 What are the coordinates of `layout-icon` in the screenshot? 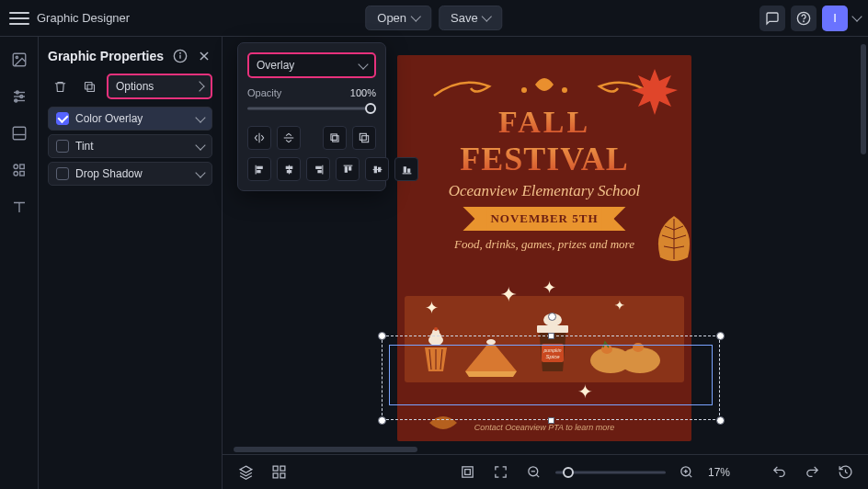 It's located at (19, 133).